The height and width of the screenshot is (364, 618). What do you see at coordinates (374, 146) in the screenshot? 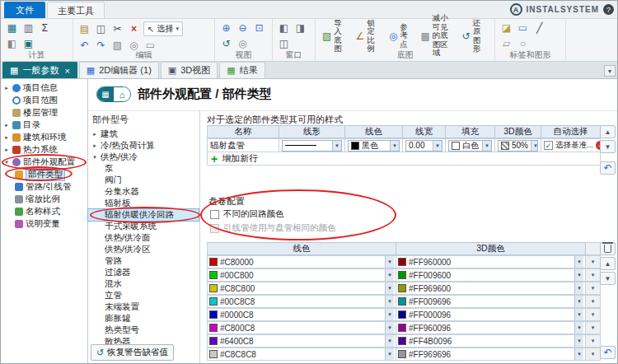
I see `line-color-select: 黑色▾` at bounding box center [374, 146].